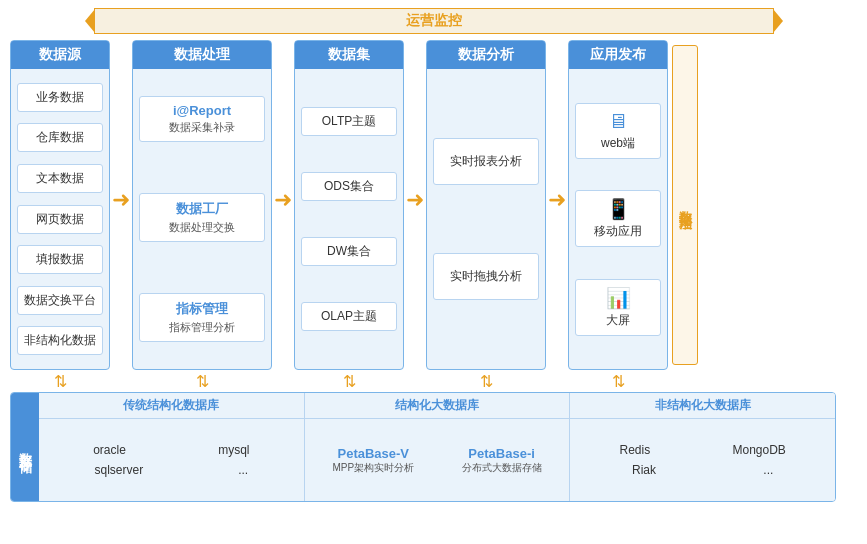 The width and height of the screenshot is (867, 544). Describe the element at coordinates (349, 252) in the screenshot. I see `list-item: DW集合` at that location.